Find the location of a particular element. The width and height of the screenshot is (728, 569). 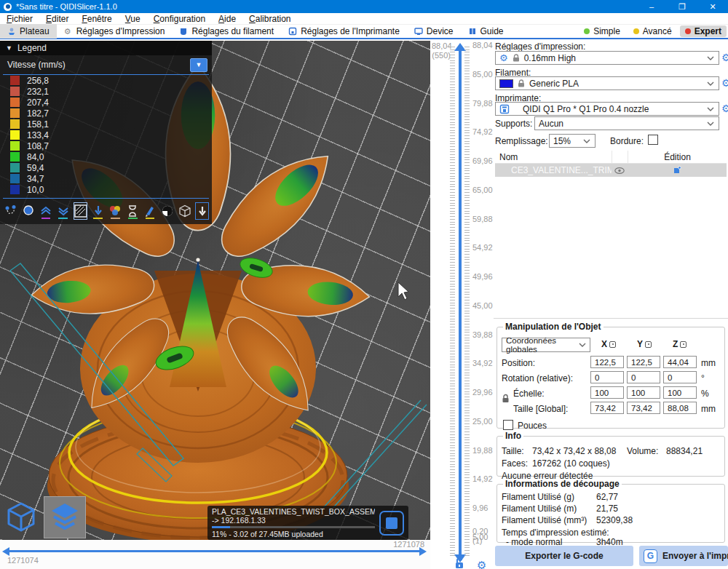

sliced-info-box: Informations de découpage Filament Utili… is located at coordinates (611, 511).